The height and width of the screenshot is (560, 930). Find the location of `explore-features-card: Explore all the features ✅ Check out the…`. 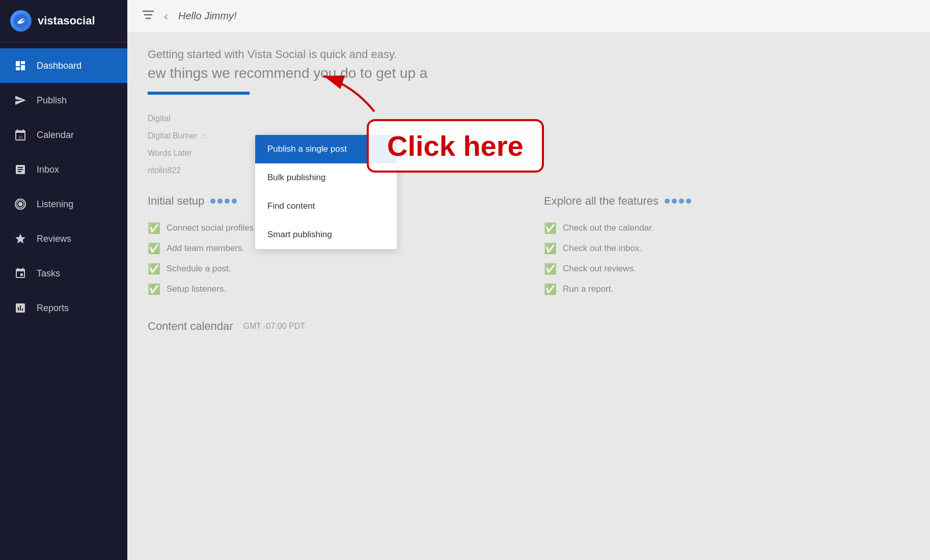

explore-features-card: Explore all the features ✅ Check out the… is located at coordinates (727, 247).